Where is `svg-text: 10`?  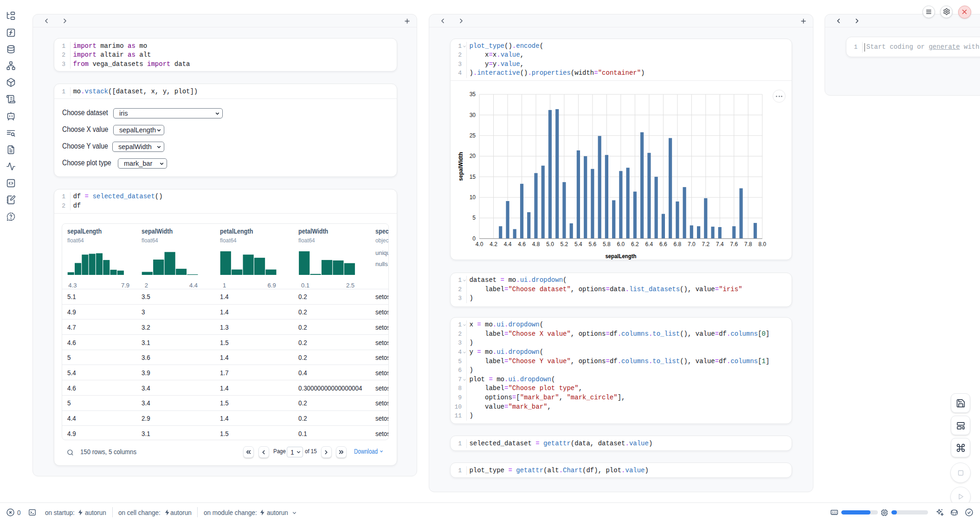 svg-text: 10 is located at coordinates (473, 197).